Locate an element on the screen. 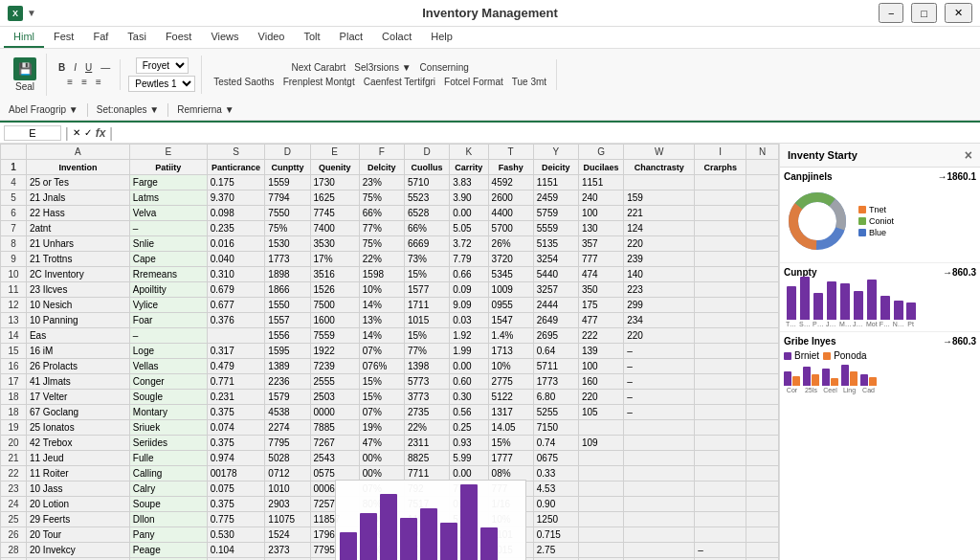  cell-17-10: 109 is located at coordinates (601, 443).